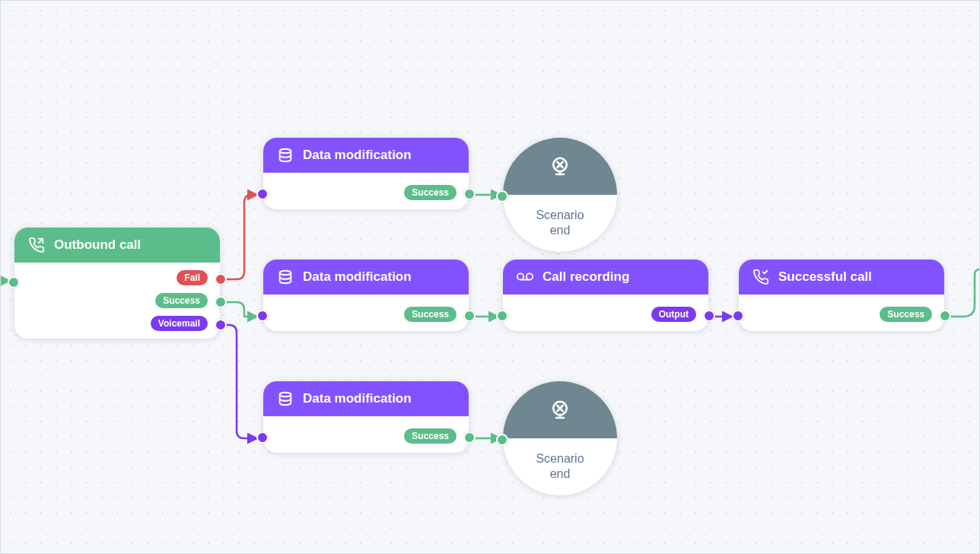 This screenshot has height=554, width=980. I want to click on phone-out-icon, so click(37, 245).